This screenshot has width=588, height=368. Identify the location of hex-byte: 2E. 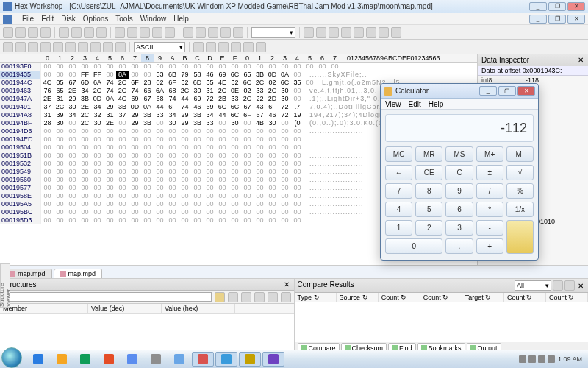
(47, 99).